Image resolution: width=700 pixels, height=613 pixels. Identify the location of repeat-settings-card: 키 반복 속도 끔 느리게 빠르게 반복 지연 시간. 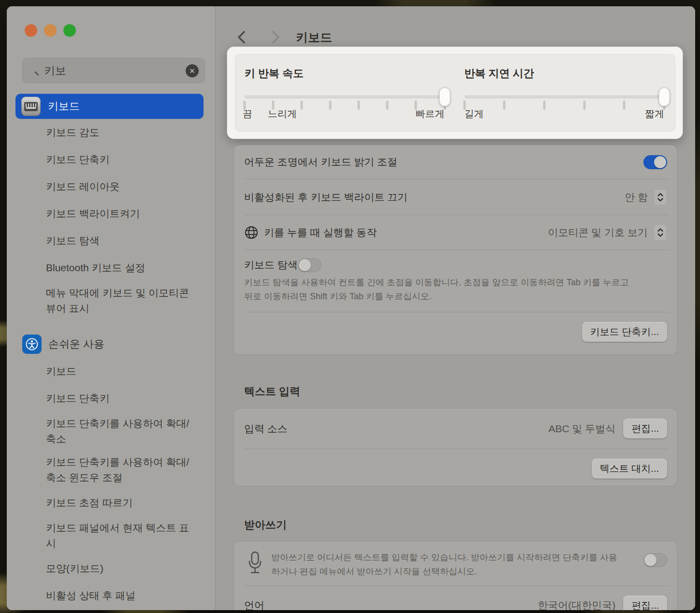
(455, 93).